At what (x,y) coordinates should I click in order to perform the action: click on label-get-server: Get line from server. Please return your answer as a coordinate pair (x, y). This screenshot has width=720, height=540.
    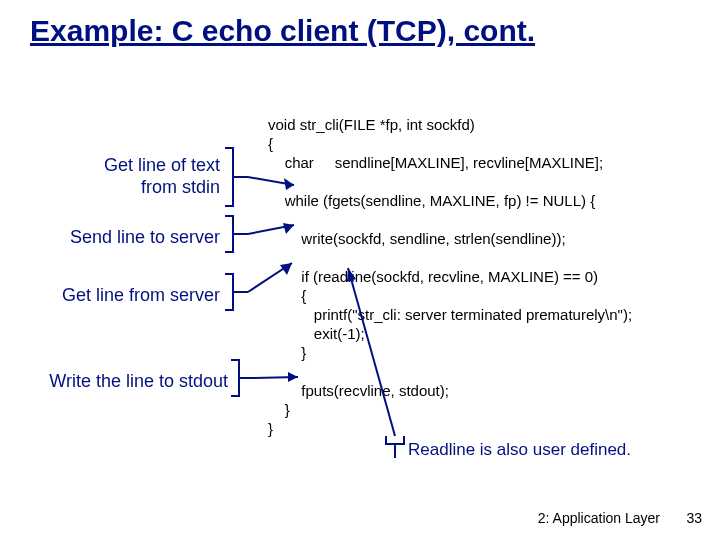
    Looking at the image, I should click on (120, 295).